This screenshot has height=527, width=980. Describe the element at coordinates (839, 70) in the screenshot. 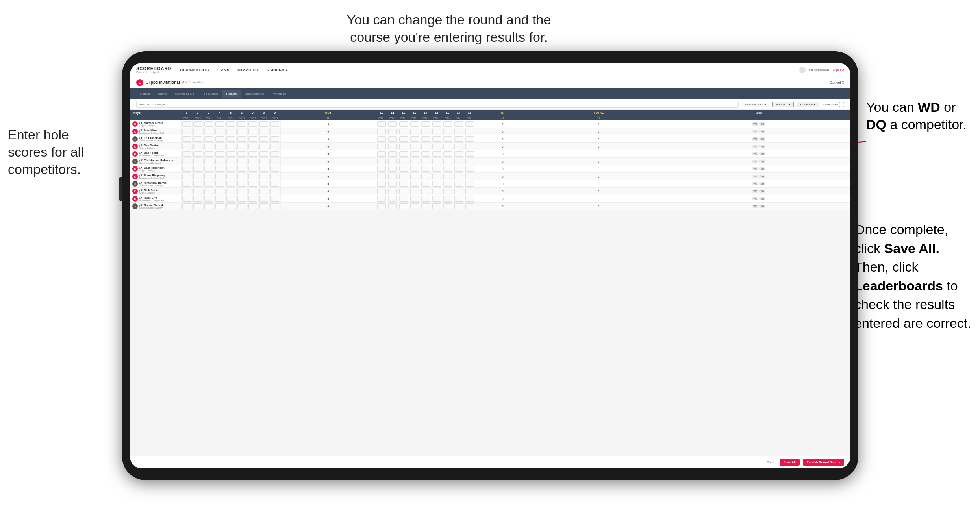

I see `sign-out-link: Sign out` at that location.